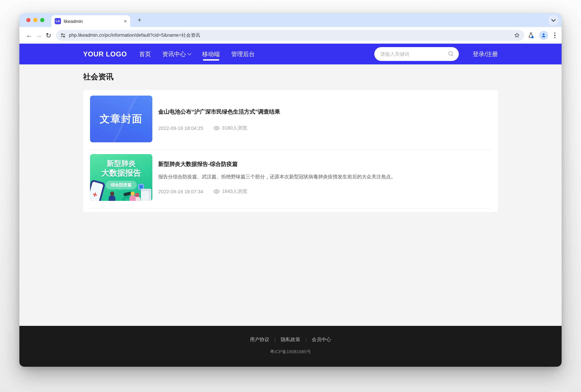  I want to click on forward-button: →, so click(39, 36).